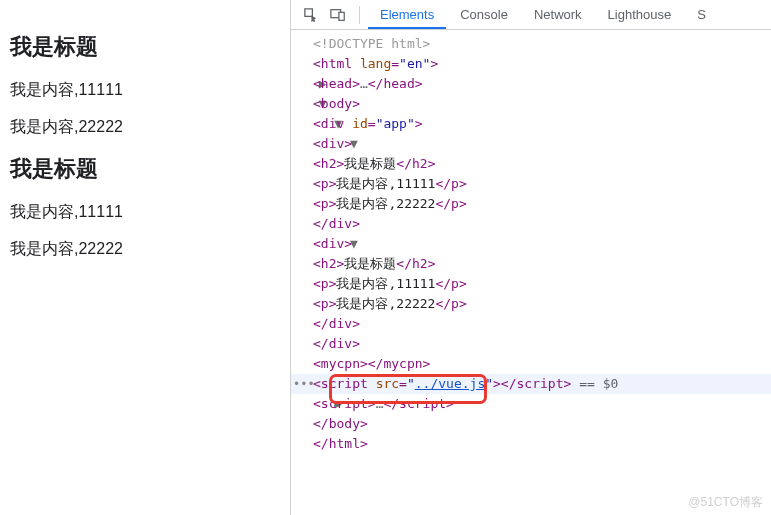 The image size is (771, 515). I want to click on tab-console: Console, so click(484, 15).